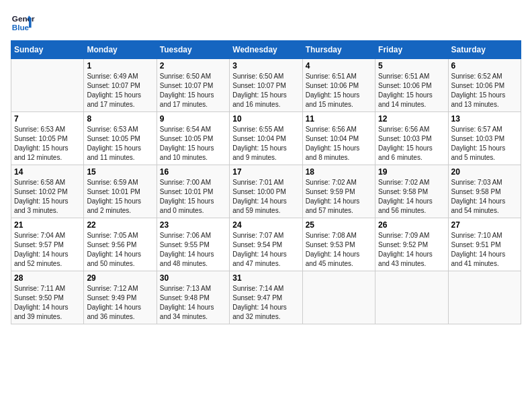  I want to click on day-number: 13, so click(485, 119).